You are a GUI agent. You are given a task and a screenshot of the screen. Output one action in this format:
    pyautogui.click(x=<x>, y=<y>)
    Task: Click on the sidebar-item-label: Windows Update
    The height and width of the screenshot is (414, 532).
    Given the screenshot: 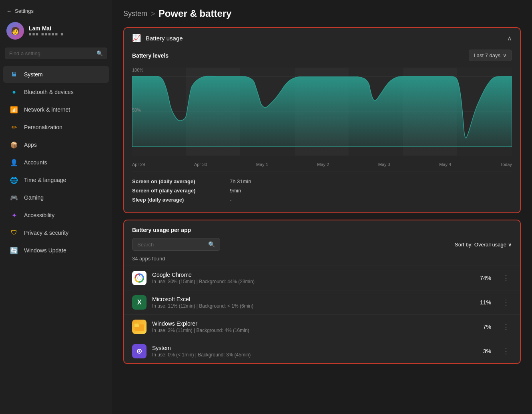 What is the action you would take?
    pyautogui.click(x=45, y=250)
    